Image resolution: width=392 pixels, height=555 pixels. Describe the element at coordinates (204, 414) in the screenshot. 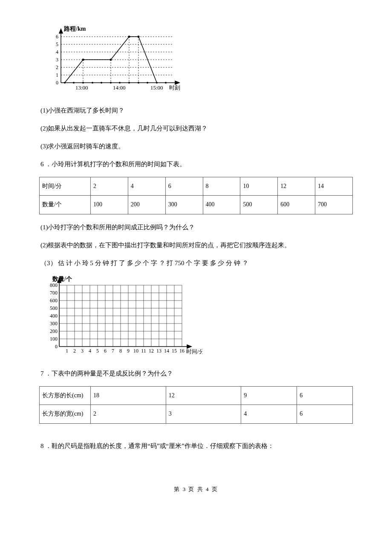

I see `table-cell: 3` at that location.